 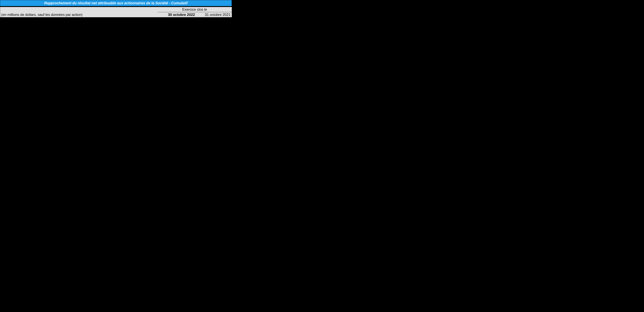 I want to click on column-header-2021: 31 octobre 2021, so click(x=214, y=15).